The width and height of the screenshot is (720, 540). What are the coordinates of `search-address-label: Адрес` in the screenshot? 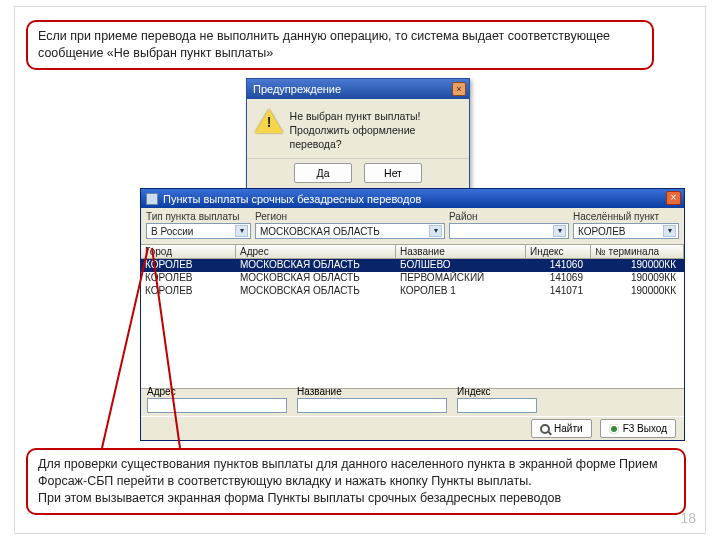 It's located at (217, 392).